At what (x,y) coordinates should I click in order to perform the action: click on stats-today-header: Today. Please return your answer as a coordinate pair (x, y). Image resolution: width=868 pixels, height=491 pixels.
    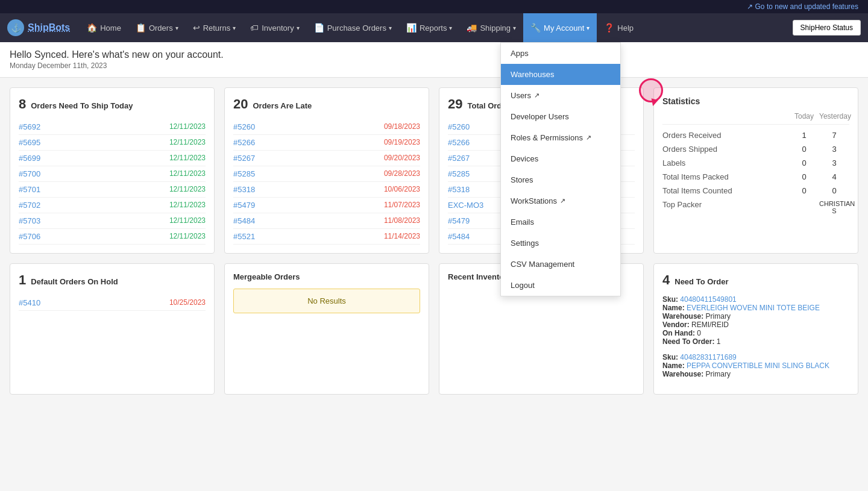
    Looking at the image, I should click on (804, 116).